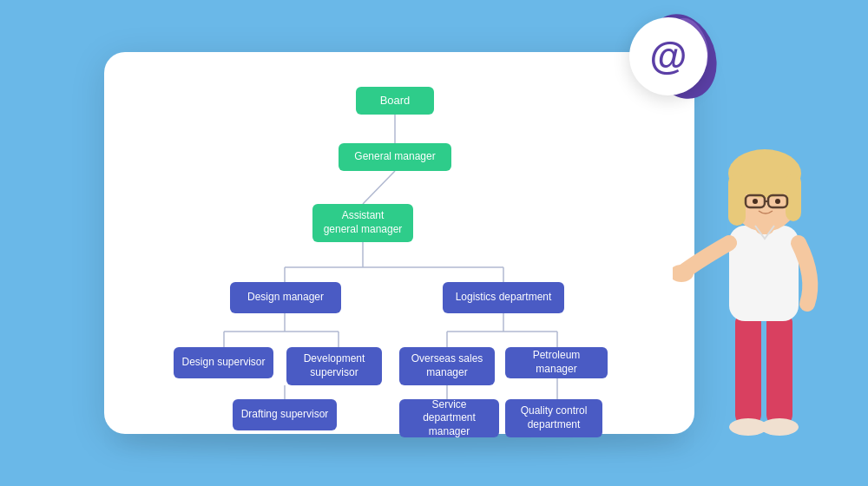 The width and height of the screenshot is (868, 486). I want to click on node-petroleum-manager: Petroleum manager, so click(556, 363).